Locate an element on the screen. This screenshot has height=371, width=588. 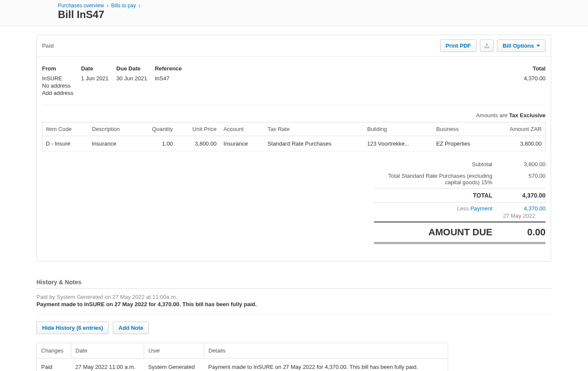
meta-date: Date 1 Jun 2021 is located at coordinates (95, 81).